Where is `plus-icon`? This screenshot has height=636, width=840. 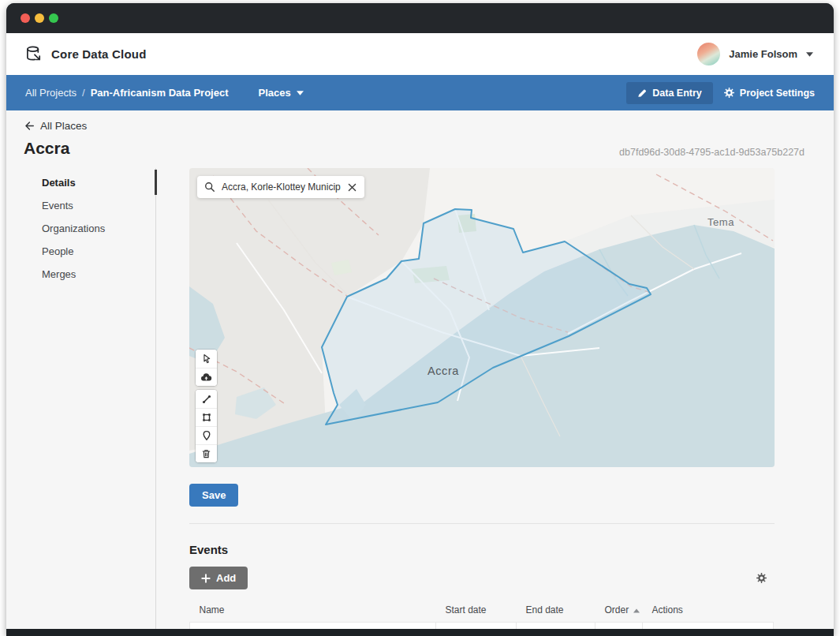
plus-icon is located at coordinates (206, 578).